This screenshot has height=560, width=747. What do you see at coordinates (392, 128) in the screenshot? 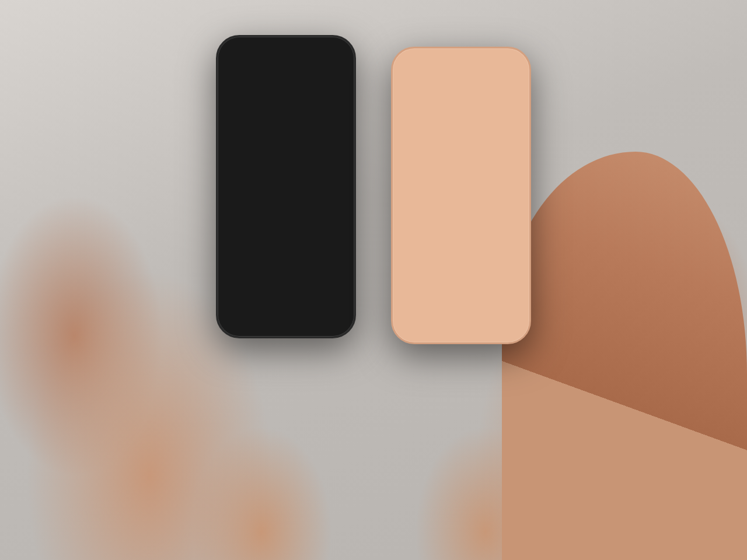
I see `vol-up-right` at bounding box center [392, 128].